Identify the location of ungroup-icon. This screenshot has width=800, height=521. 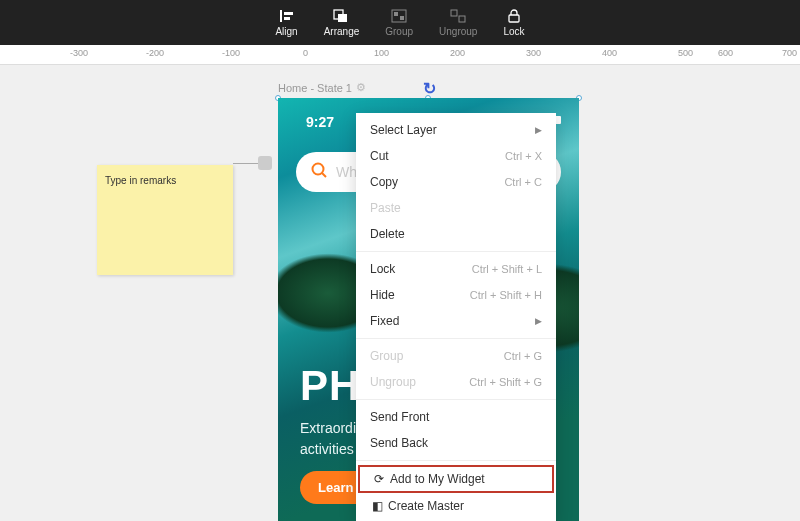
(458, 16).